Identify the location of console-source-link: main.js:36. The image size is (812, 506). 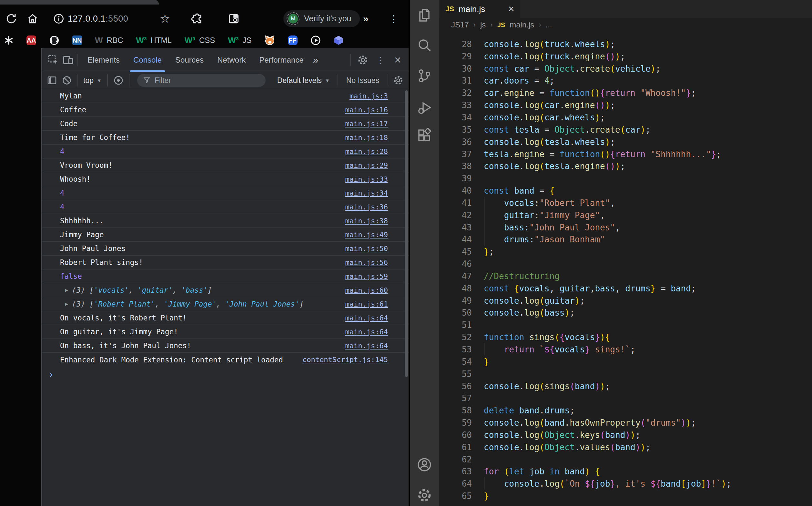
(367, 207).